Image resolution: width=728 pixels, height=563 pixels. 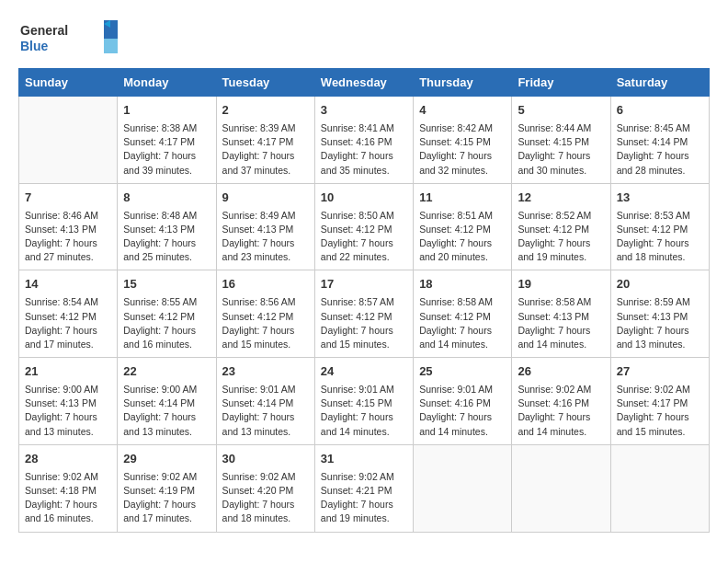 What do you see at coordinates (266, 110) in the screenshot?
I see `day-number: 2` at bounding box center [266, 110].